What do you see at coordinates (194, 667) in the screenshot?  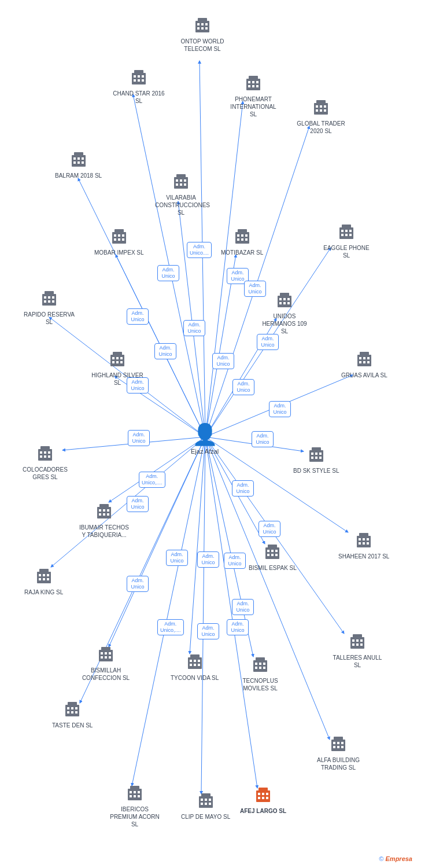 I see `node-tycoon: TYCOON VIDA SL` at bounding box center [194, 667].